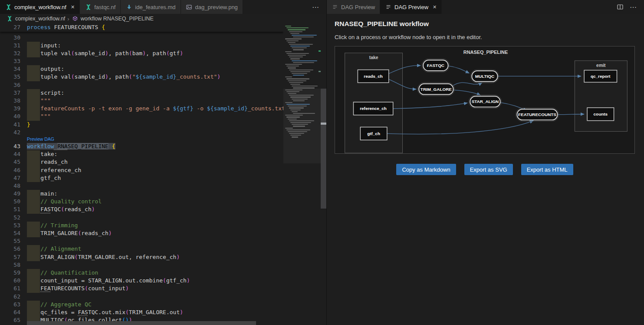 The image size is (644, 325). What do you see at coordinates (358, 7) in the screenshot?
I see `tab-label: DAG Preview` at bounding box center [358, 7].